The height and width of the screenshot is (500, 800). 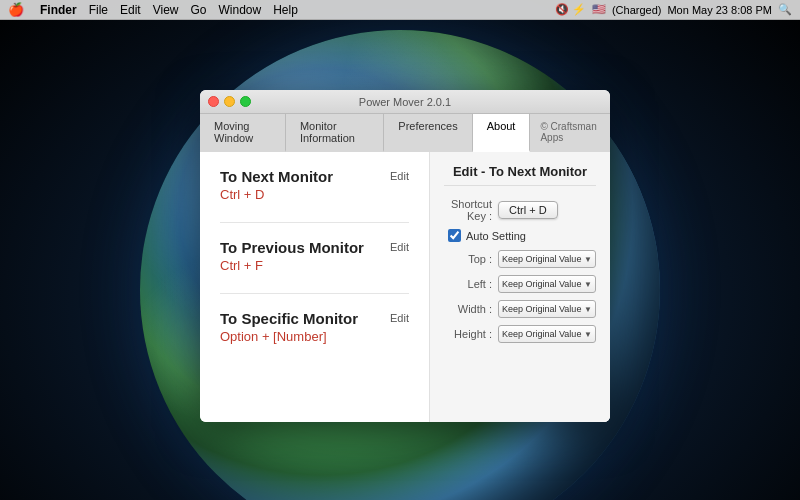 What do you see at coordinates (468, 210) in the screenshot?
I see `shortcut-key-label: Shortcut Key :` at bounding box center [468, 210].